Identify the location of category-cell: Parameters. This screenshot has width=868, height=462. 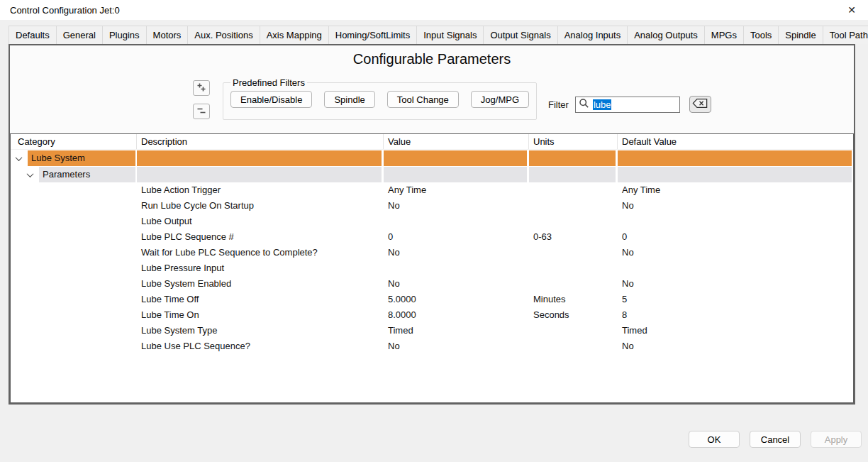
(74, 175).